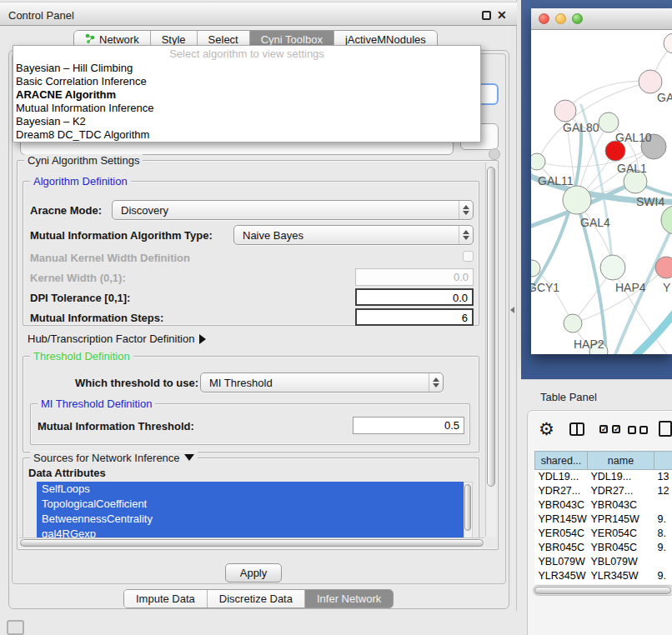 This screenshot has width=672, height=635. Describe the element at coordinates (250, 504) in the screenshot. I see `attribute-item-topologicalcoefficient: TopologicalCoefficient` at that location.